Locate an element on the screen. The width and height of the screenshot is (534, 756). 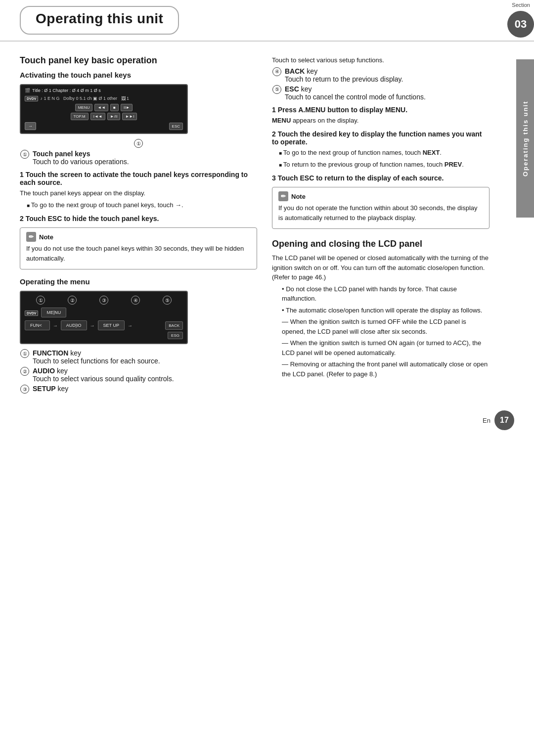
menu-dvdv: DVDV is located at coordinates (32, 313).